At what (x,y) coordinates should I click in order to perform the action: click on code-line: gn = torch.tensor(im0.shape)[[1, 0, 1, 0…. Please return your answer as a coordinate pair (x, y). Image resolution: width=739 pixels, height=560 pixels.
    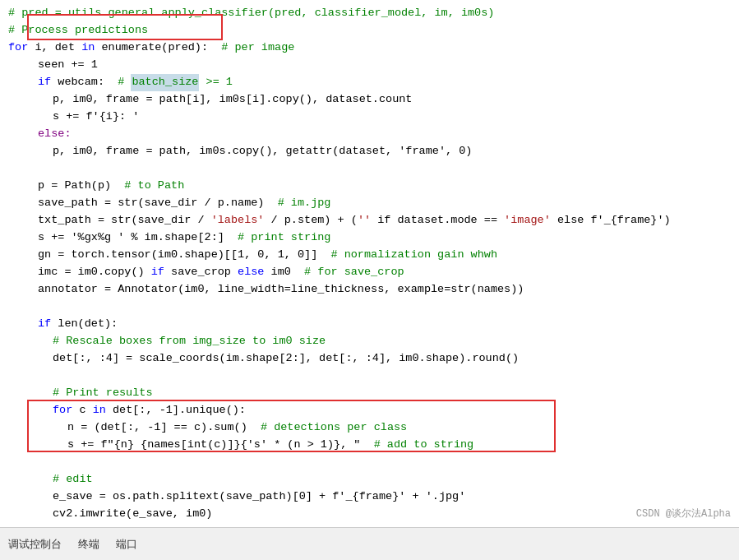
    Looking at the image, I should click on (370, 255).